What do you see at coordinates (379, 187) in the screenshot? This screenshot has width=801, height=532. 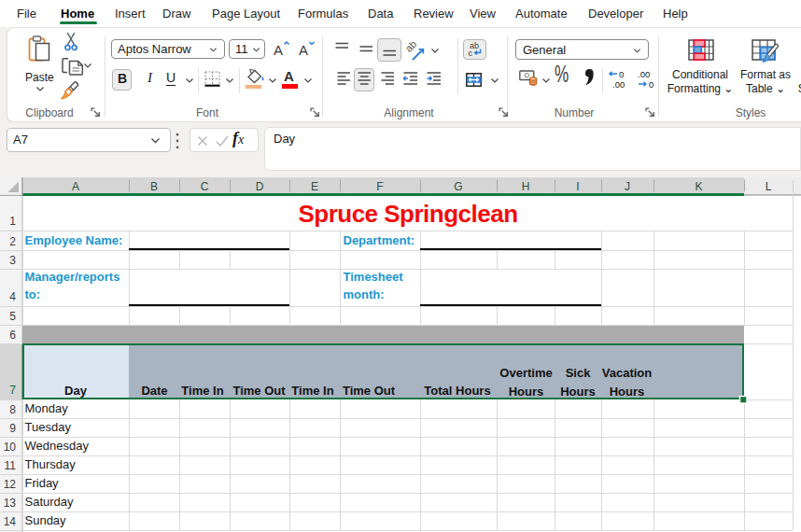 I see `svg-text: F` at bounding box center [379, 187].